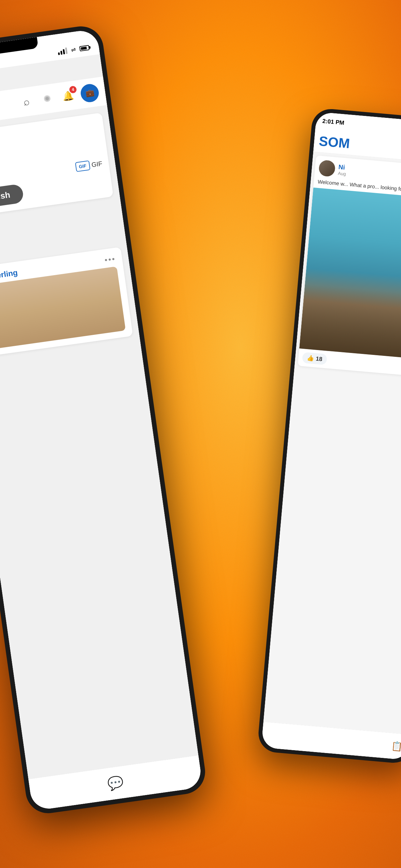  What do you see at coordinates (84, 48) in the screenshot?
I see `battery-icon` at bounding box center [84, 48].